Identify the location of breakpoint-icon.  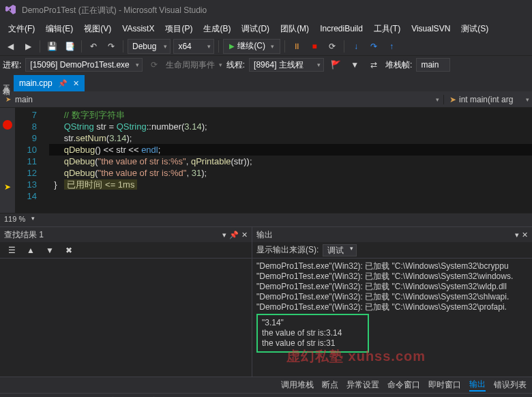
(8, 125).